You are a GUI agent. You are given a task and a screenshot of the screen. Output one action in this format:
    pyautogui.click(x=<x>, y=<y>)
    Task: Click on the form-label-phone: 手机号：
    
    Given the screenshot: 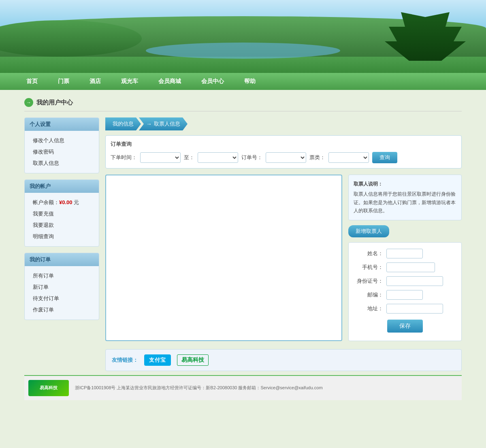 What is the action you would take?
    pyautogui.click(x=370, y=267)
    